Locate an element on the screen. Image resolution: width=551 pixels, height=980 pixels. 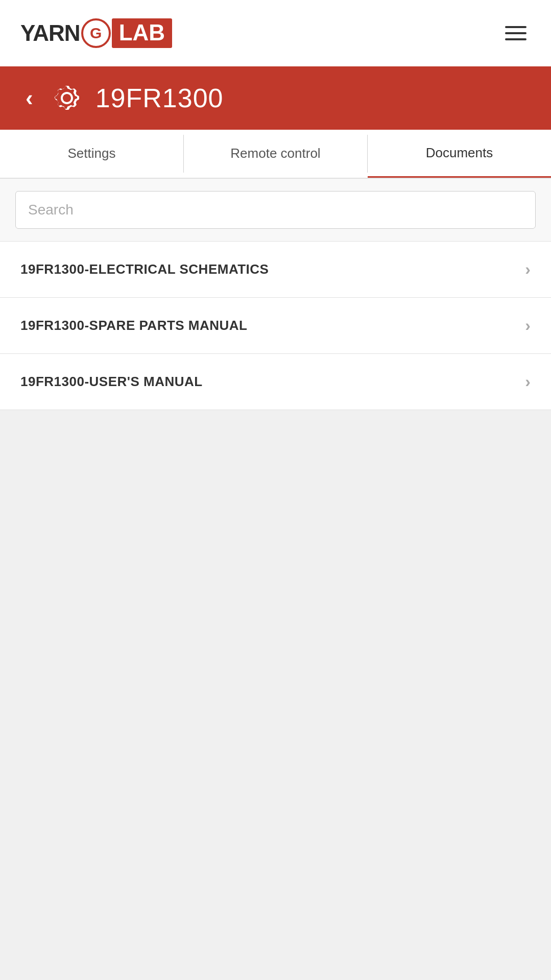
back-button: ‹ is located at coordinates (30, 98).